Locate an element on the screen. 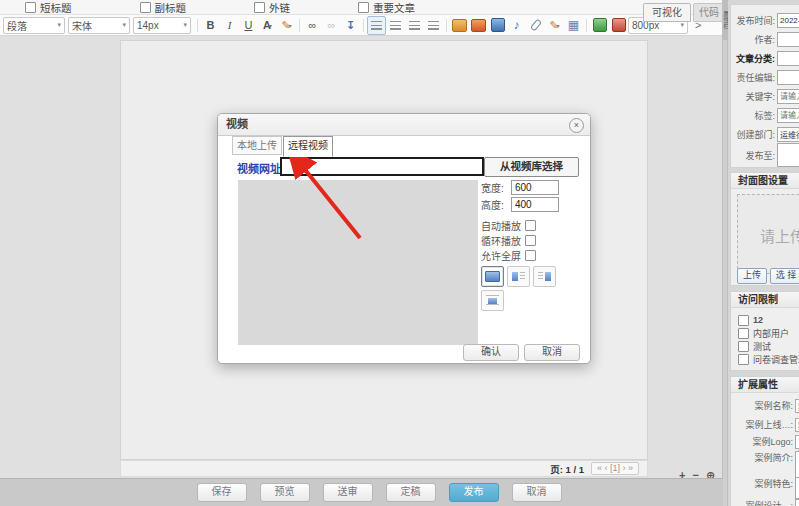  font-size-combo: 14px▾ is located at coordinates (162, 26).